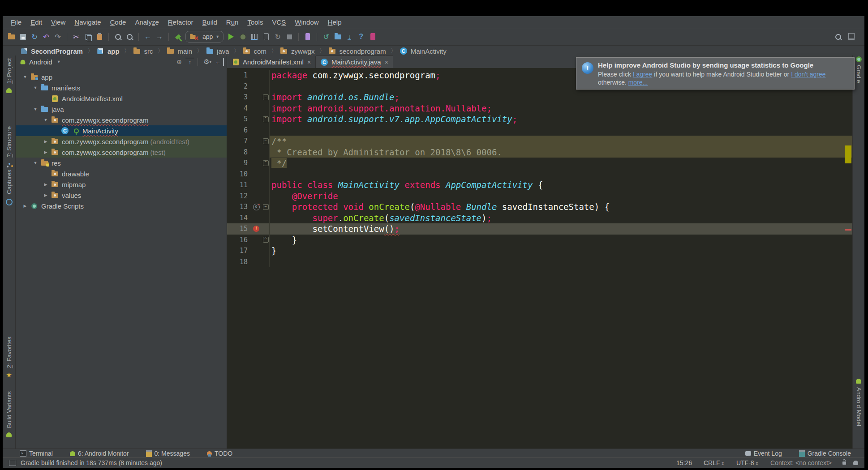 The width and height of the screenshot is (868, 470). I want to click on tab-androidmanifest: AndroidManifest.xml ×, so click(271, 62).